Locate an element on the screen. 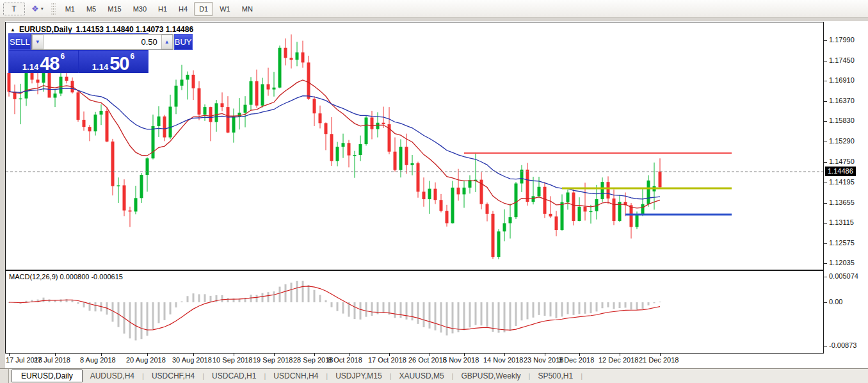 This screenshot has height=383, width=868. date-axis-label: 30 Aug 2018 is located at coordinates (192, 360).